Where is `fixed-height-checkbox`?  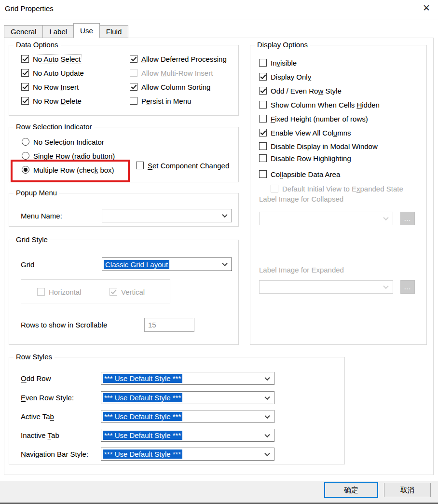 fixed-height-checkbox is located at coordinates (263, 119).